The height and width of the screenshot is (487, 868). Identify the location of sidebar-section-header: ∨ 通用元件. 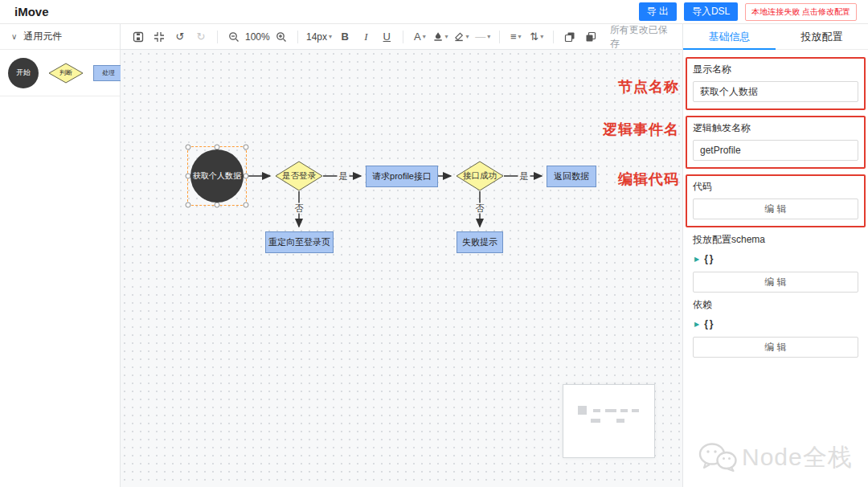
(59, 37).